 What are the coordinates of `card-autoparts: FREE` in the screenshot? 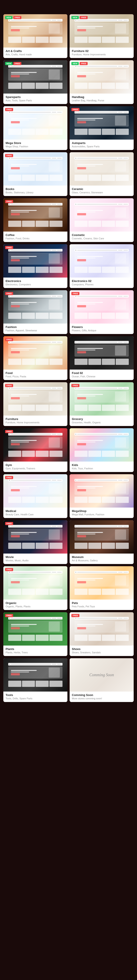 It's located at (102, 128).